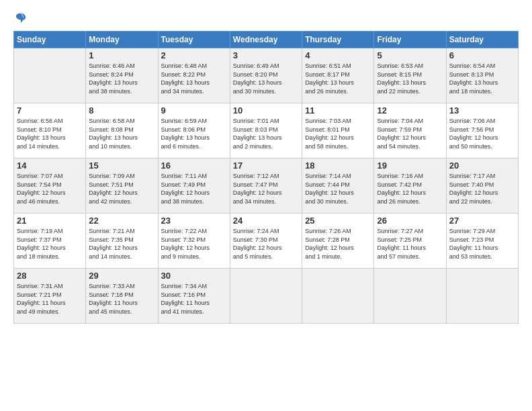 This screenshot has height=411, width=532. Describe the element at coordinates (193, 40) in the screenshot. I see `col-tuesday: Tuesday` at that location.